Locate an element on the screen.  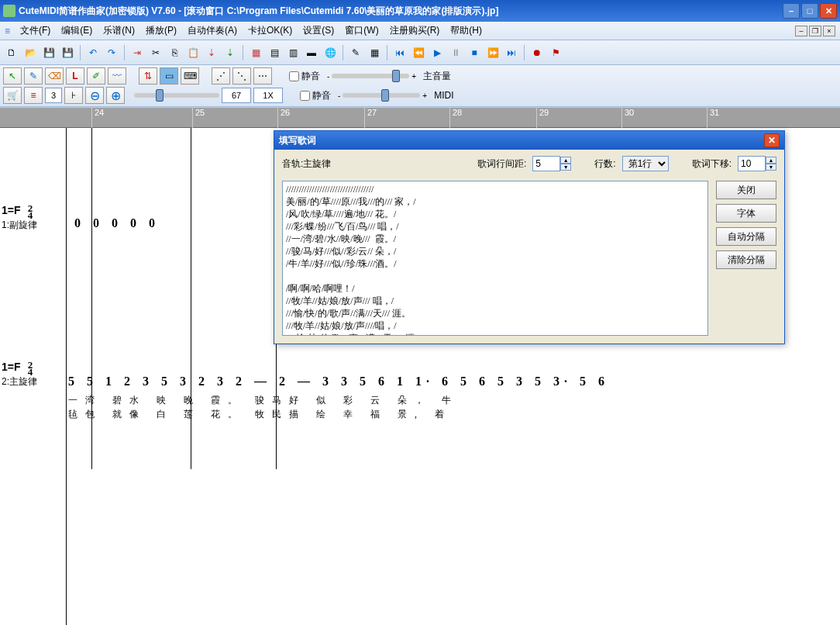
menu-accomp: 自动伴奏(A) is located at coordinates (212, 31).